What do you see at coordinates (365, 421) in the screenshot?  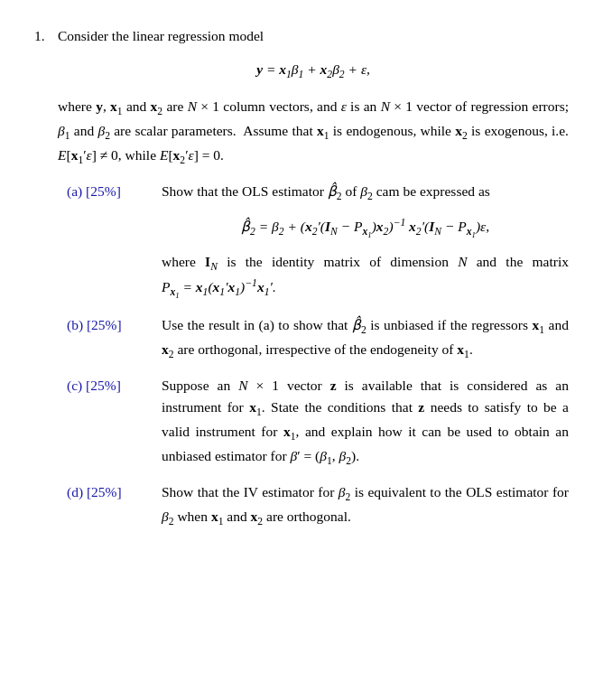 I see `part-c-text: Suppose an N × 1 vector z is available t…` at bounding box center [365, 421].